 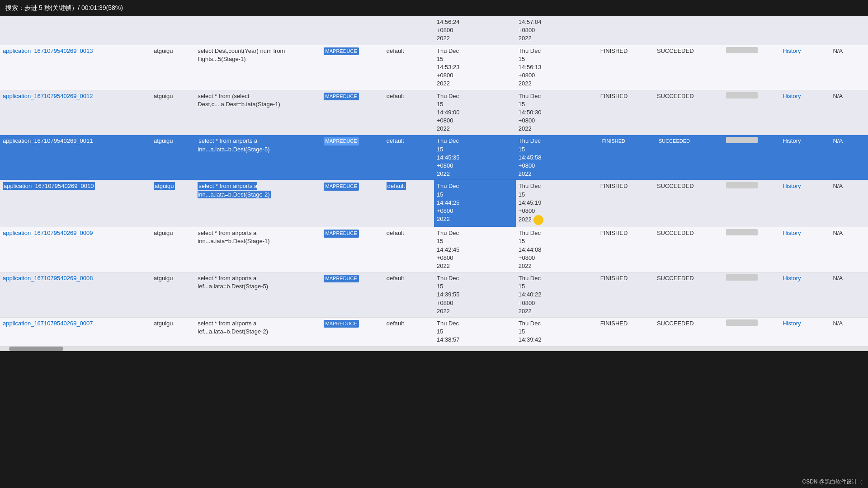 What do you see at coordinates (234, 145) in the screenshot?
I see `name-text: select * from airports a inn...a.iata=b.…` at bounding box center [234, 145].